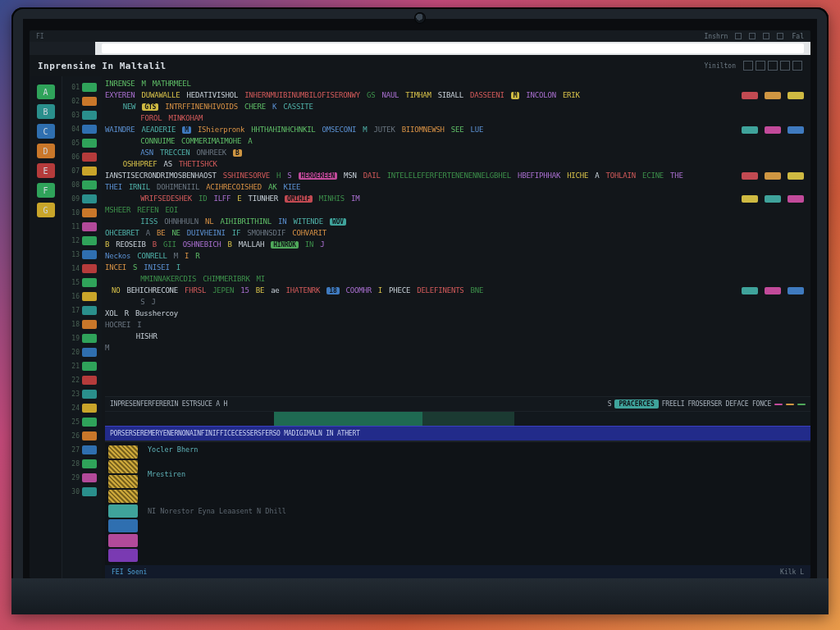  I want to click on code-line: CONNUIMECOMMERIMAIMOHEA, so click(458, 141).